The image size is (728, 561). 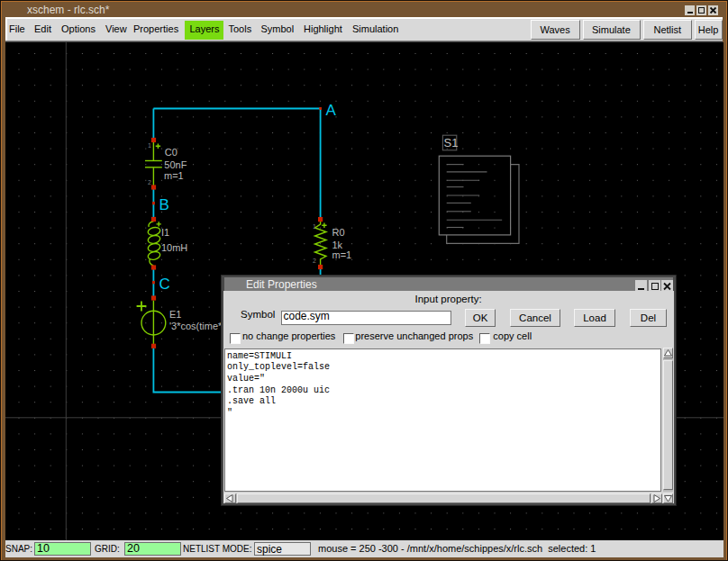 I want to click on svg-text: S1, so click(x=451, y=142).